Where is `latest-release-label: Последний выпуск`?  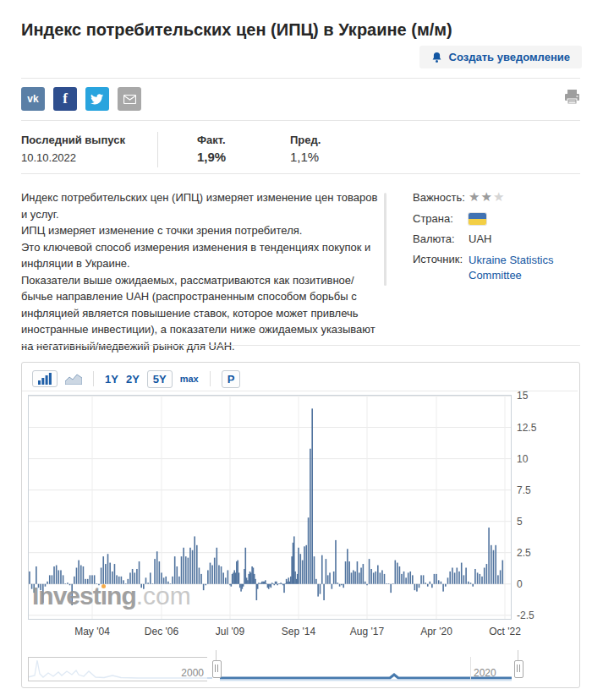
latest-release-label: Последний выпуск is located at coordinates (73, 140).